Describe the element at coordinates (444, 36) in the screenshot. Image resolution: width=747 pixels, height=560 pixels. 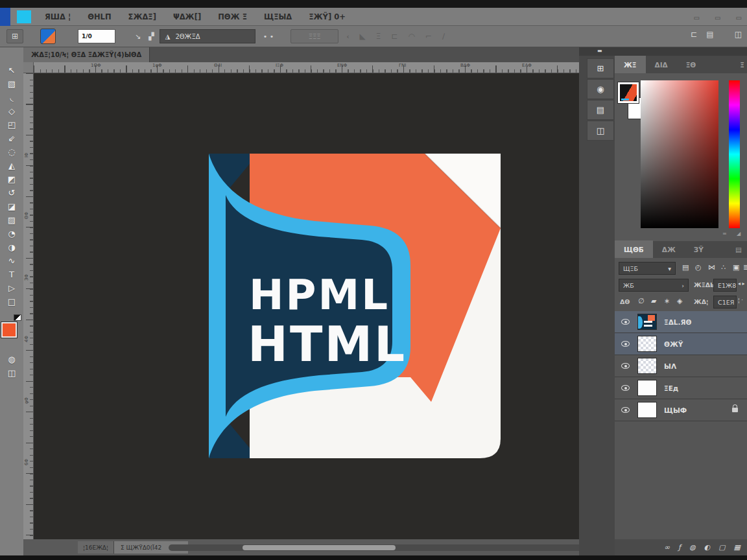
I see `slash-icon: ∕` at that location.